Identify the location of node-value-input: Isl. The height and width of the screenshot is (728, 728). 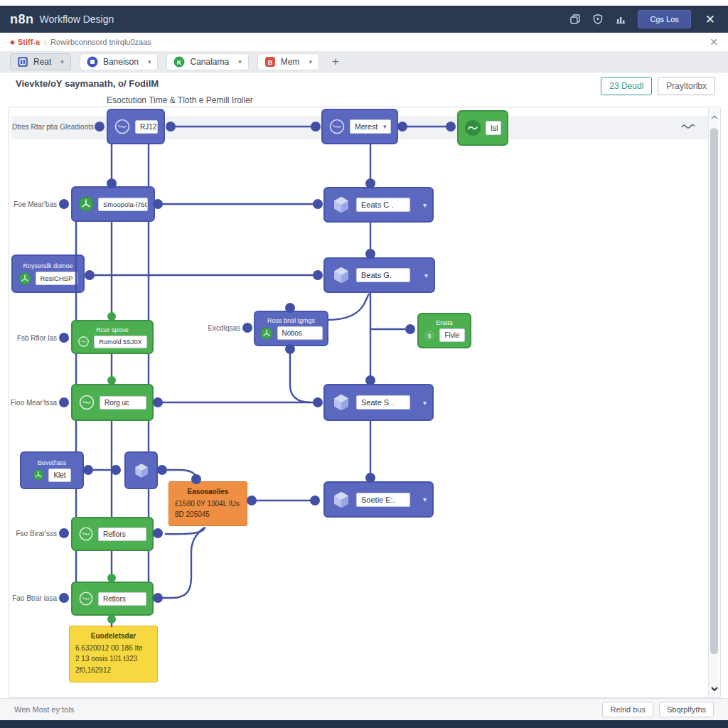
(493, 128).